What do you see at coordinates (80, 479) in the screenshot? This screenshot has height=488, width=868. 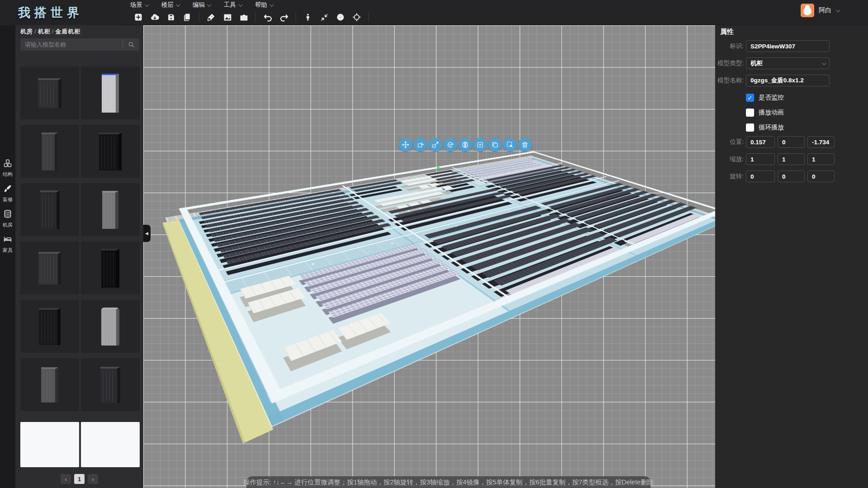 I see `pagination: ‹ 1 ›` at bounding box center [80, 479].